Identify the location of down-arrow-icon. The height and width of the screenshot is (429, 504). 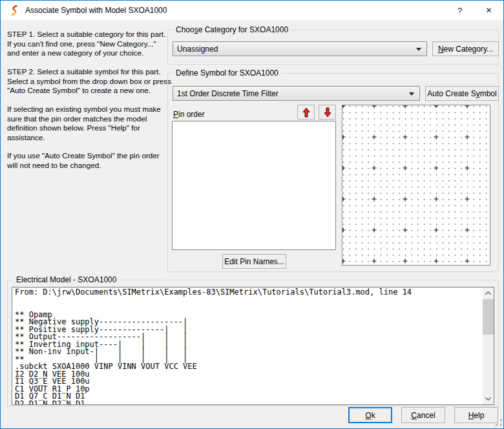
(328, 112).